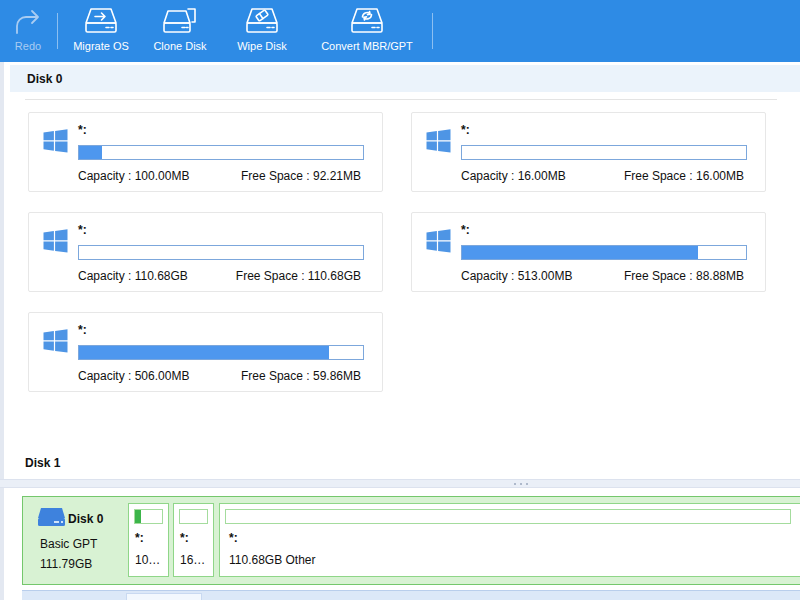  I want to click on migrate-os-icon, so click(101, 22).